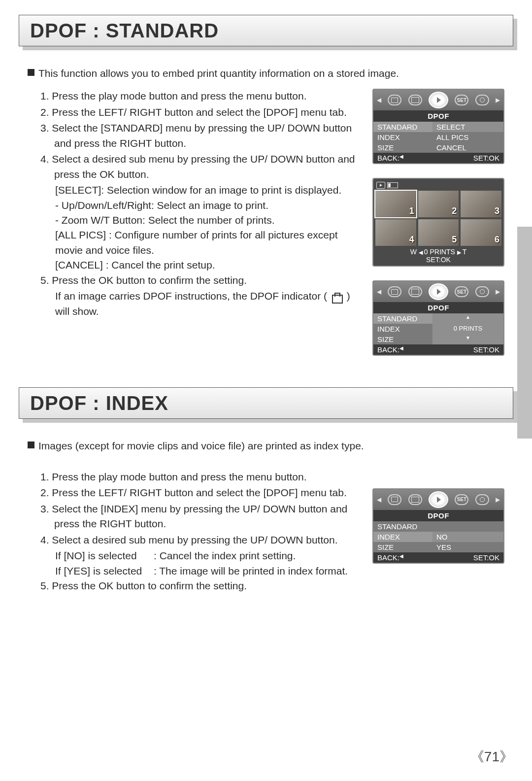 This screenshot has height=781, width=532. What do you see at coordinates (482, 500) in the screenshot?
I see `person-tab-icon` at bounding box center [482, 500].